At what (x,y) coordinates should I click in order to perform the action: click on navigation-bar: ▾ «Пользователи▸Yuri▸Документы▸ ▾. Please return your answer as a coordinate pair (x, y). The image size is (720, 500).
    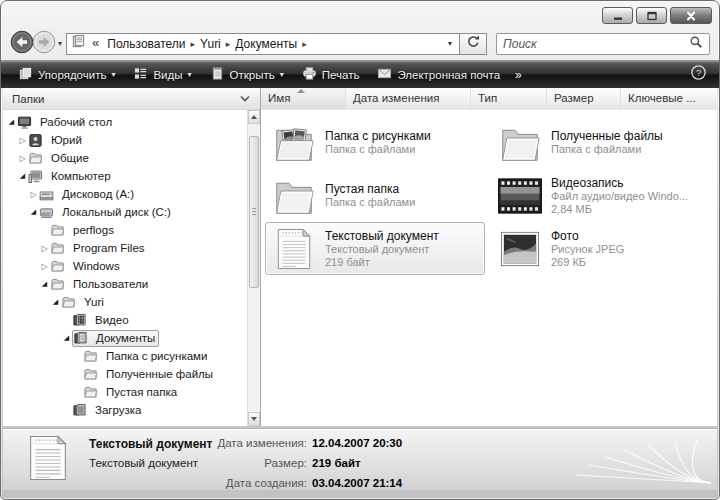
    Looking at the image, I should click on (360, 44).